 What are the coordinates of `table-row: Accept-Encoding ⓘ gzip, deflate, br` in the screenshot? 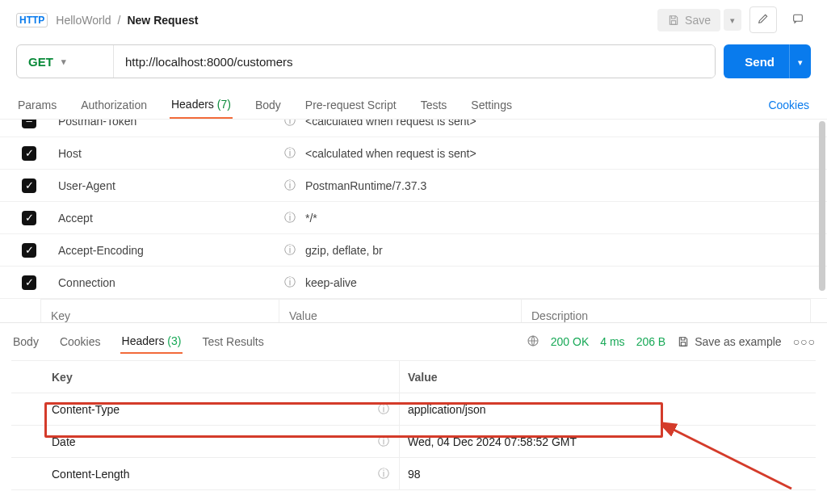 It's located at (414, 250).